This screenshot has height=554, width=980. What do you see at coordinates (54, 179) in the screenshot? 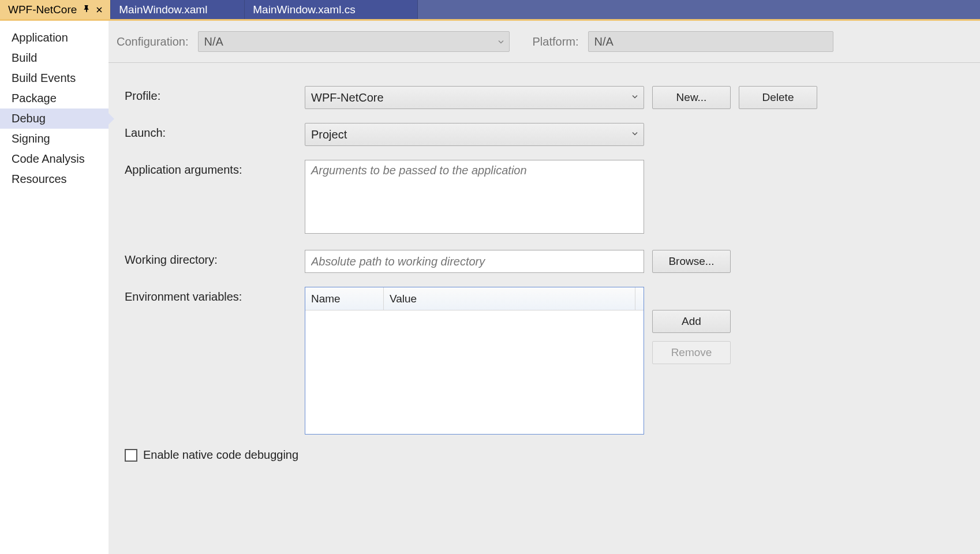
I see `sidebar-item-resources: Resources` at bounding box center [54, 179].